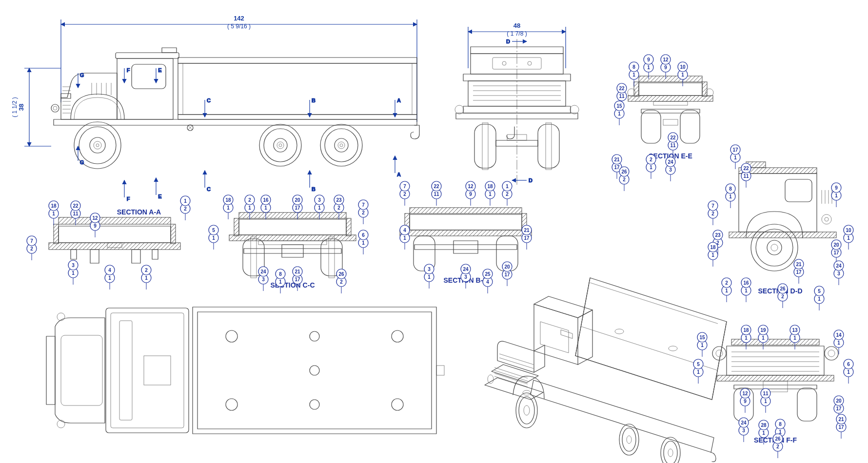 The width and height of the screenshot is (868, 463). I want to click on svg-text: 15, so click(702, 337).